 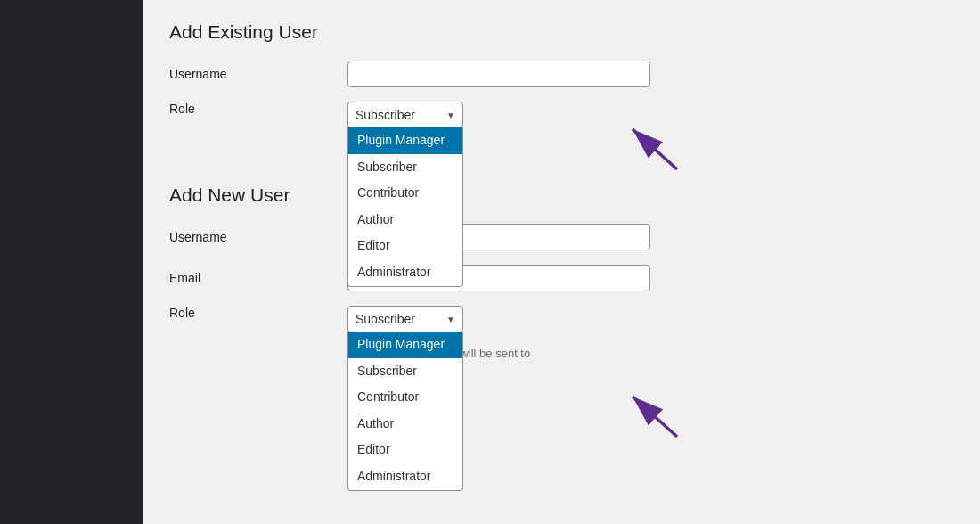 I want to click on role-dropdown-2: Plugin Manager Subscriber Contributor Au…, so click(x=405, y=412).